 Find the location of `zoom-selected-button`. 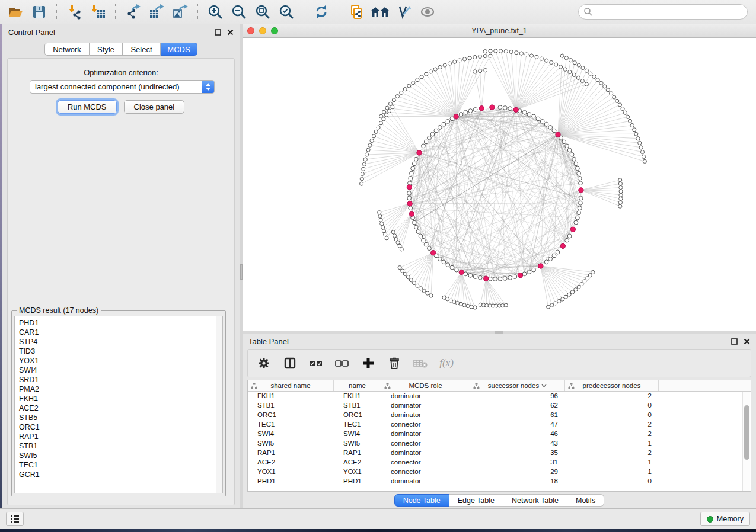

zoom-selected-button is located at coordinates (286, 12).